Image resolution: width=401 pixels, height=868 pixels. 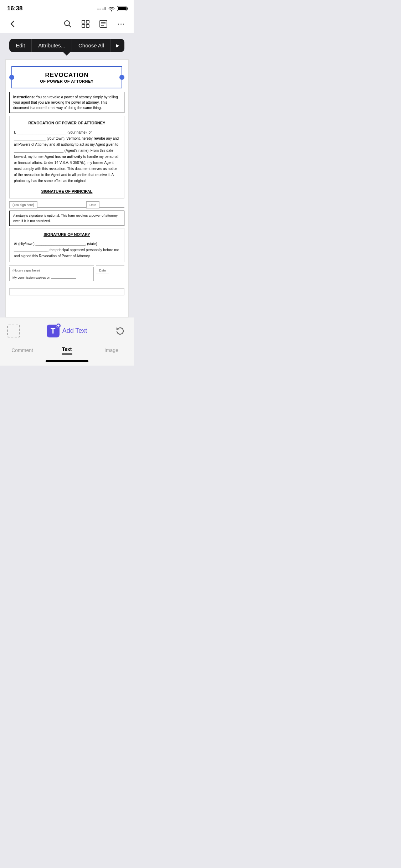 What do you see at coordinates (24, 205) in the screenshot?
I see `sign-here-label: (You sign here)` at bounding box center [24, 205].